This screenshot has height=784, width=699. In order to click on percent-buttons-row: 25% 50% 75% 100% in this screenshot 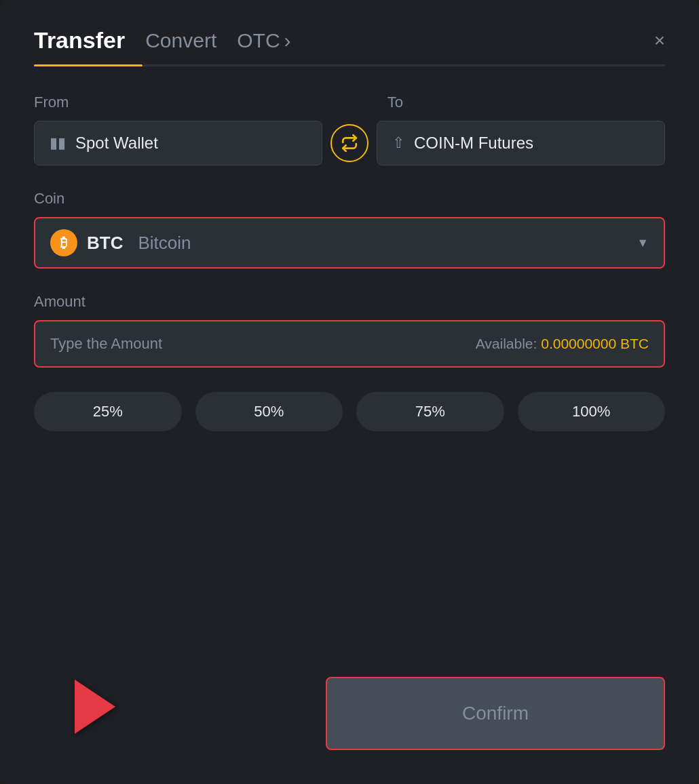, I will do `click(350, 412)`.